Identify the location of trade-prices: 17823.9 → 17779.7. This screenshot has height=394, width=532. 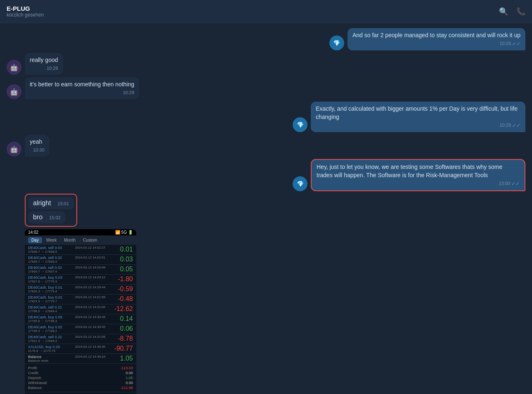
(47, 301).